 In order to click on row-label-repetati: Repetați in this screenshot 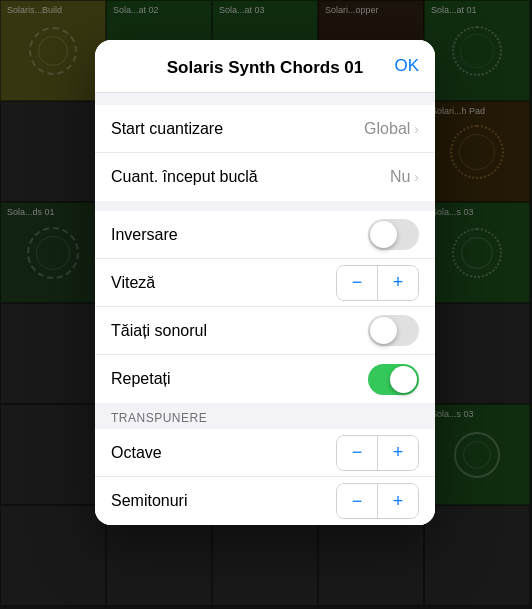, I will do `click(240, 379)`.